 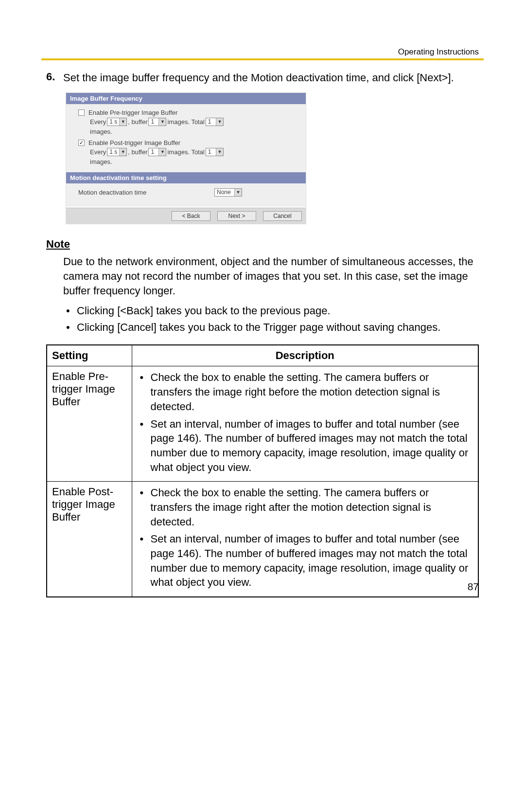 What do you see at coordinates (138, 122) in the screenshot?
I see `pre-buffer-label: , buffer` at bounding box center [138, 122].